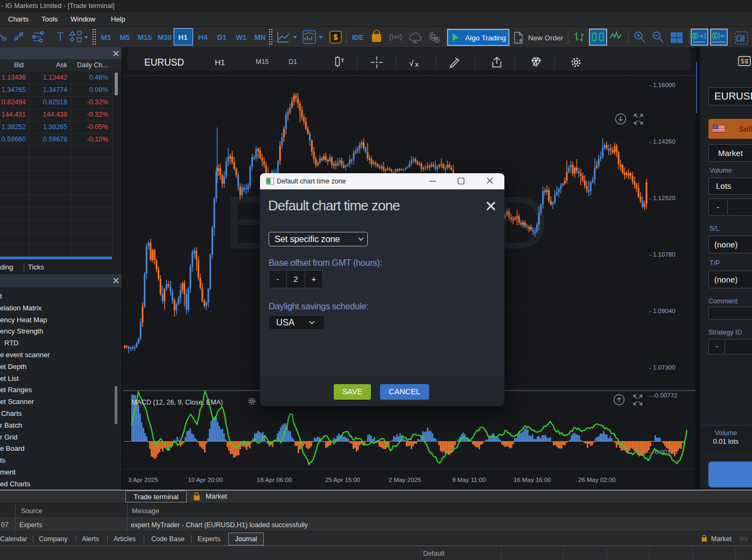  I want to click on svg-text: H4, so click(203, 38).